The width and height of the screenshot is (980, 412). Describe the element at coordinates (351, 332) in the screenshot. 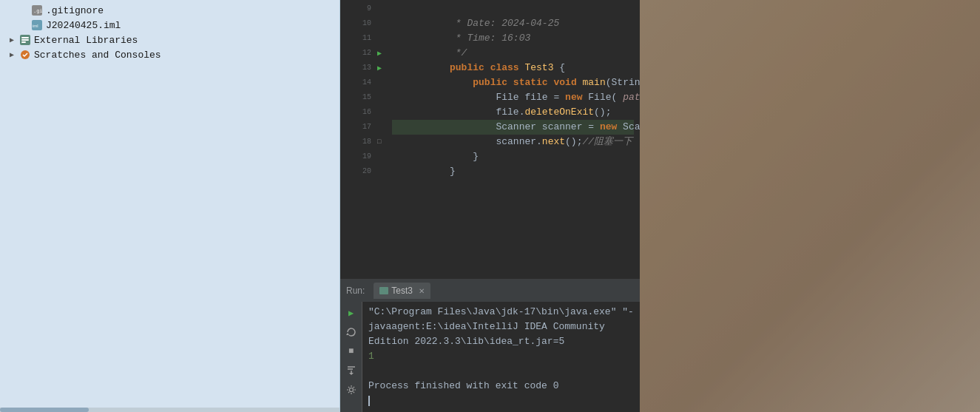

I see `rerun-button` at that location.